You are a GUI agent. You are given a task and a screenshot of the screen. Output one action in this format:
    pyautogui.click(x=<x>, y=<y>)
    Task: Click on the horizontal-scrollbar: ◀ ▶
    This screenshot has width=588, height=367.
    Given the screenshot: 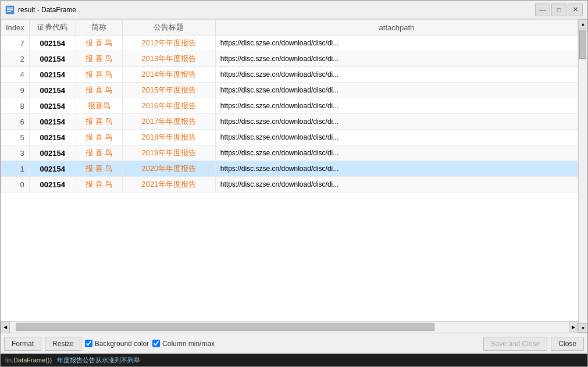 What is the action you would take?
    pyautogui.click(x=290, y=327)
    